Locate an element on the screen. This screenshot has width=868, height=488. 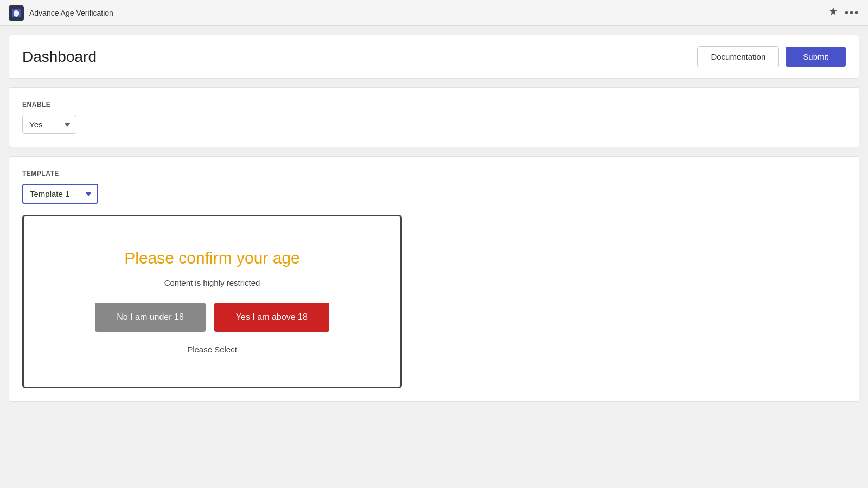
submit-button: Submit is located at coordinates (816, 56).